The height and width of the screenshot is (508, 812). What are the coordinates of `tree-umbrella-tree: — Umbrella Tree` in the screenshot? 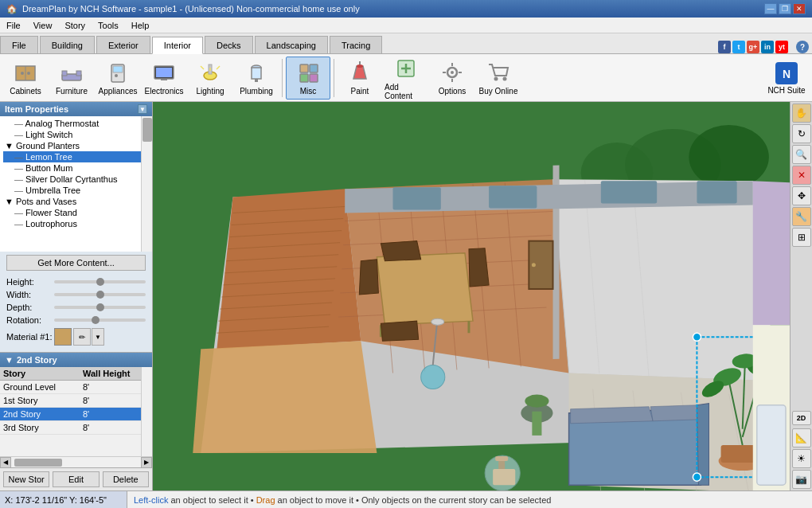 It's located at (76, 190).